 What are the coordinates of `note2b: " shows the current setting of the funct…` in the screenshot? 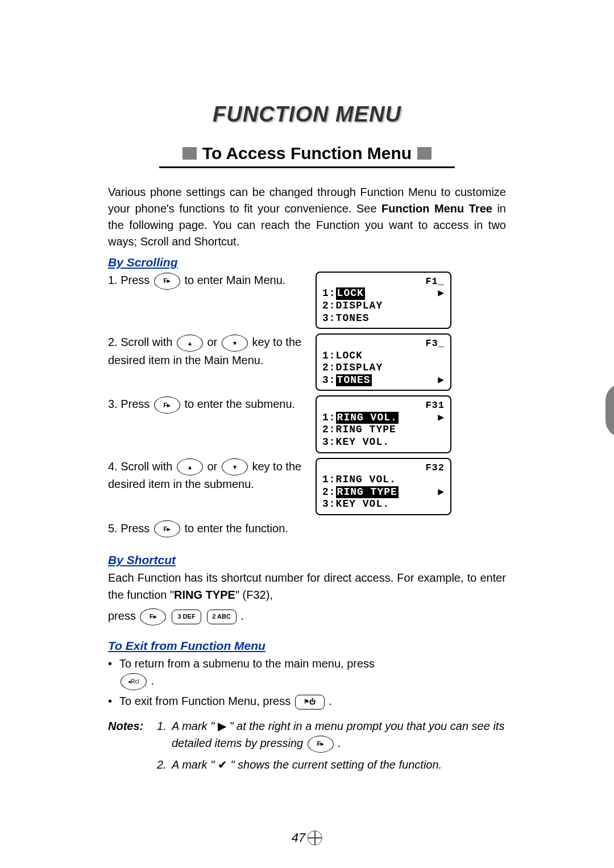 It's located at (336, 765).